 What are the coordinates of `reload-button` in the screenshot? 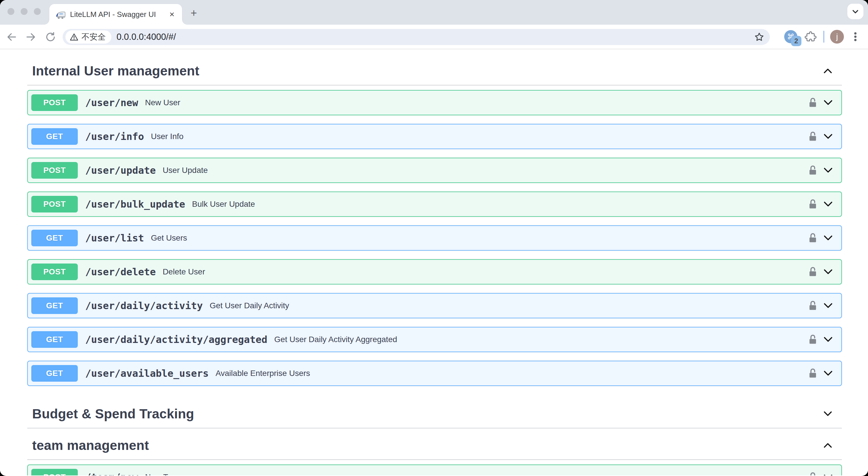 It's located at (51, 37).